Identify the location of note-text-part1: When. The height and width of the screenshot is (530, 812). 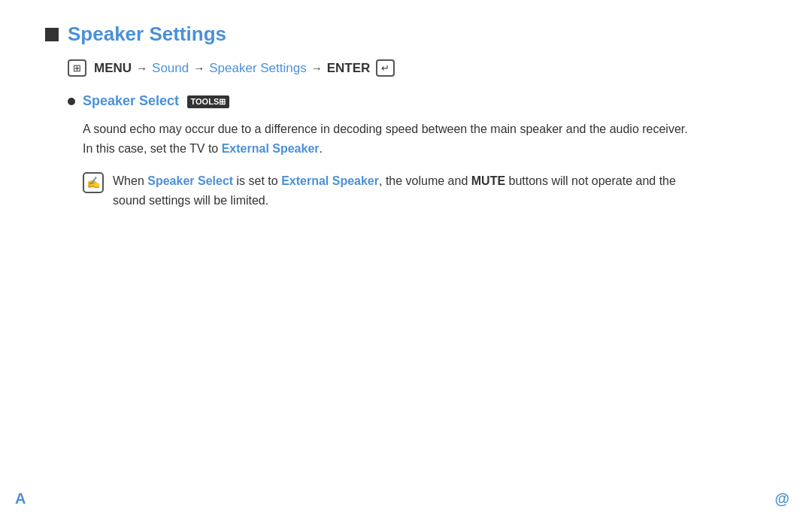
(130, 180).